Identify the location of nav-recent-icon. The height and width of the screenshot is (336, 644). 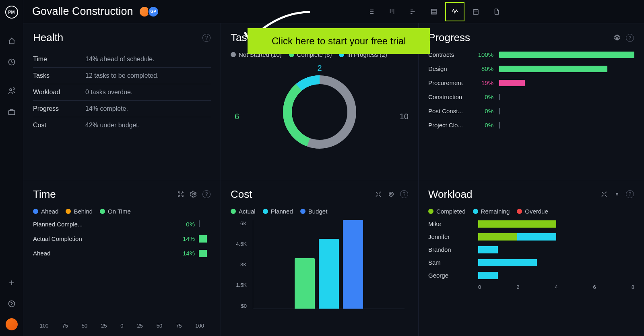
(12, 62).